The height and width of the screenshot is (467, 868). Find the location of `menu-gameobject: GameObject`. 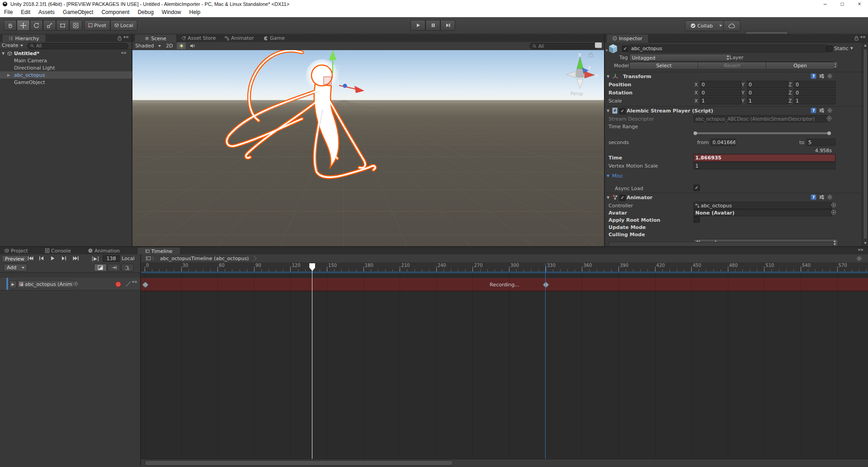

menu-gameobject: GameObject is located at coordinates (78, 12).